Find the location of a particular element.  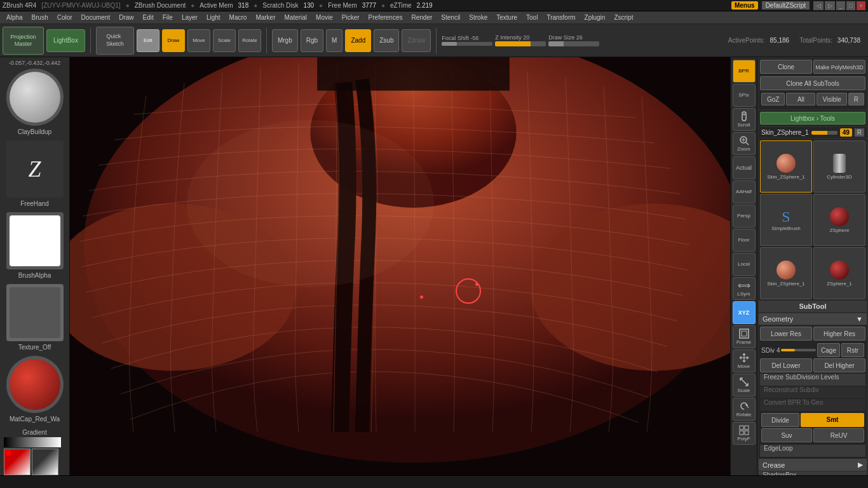

foreground-color is located at coordinates (17, 462).